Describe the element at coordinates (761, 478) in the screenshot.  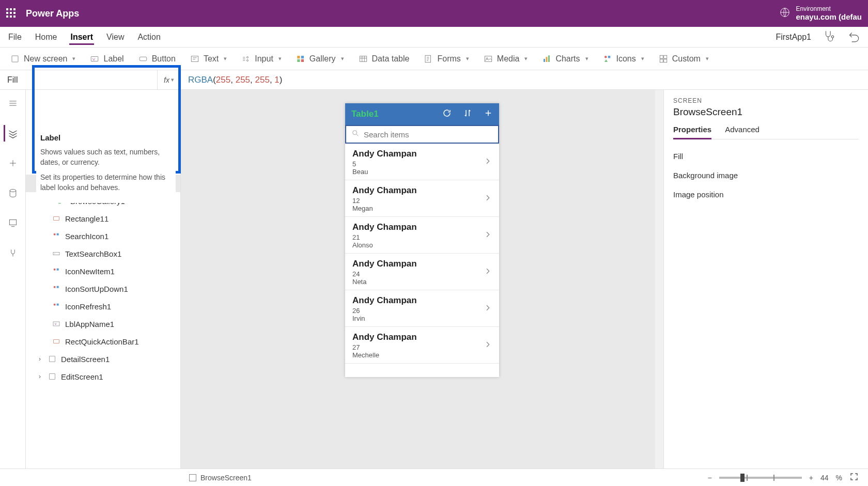
I see `zoom-slider` at that location.